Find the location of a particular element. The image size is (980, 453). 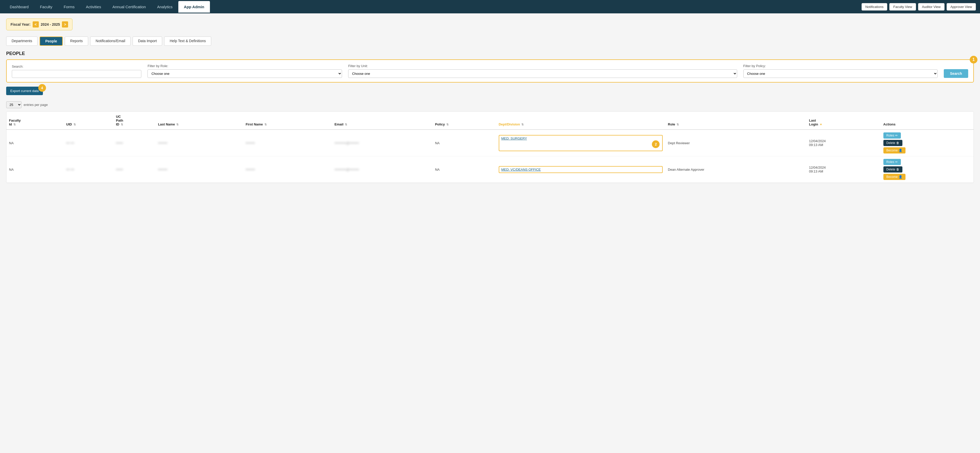

badge-4: 4 is located at coordinates (42, 88).